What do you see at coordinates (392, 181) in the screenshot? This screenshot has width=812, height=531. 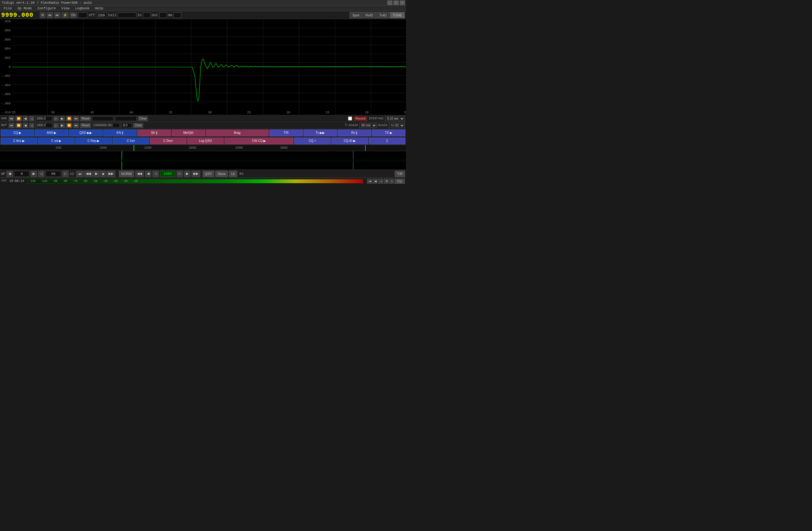 I see `sb-next1-button: ▷` at bounding box center [392, 181].